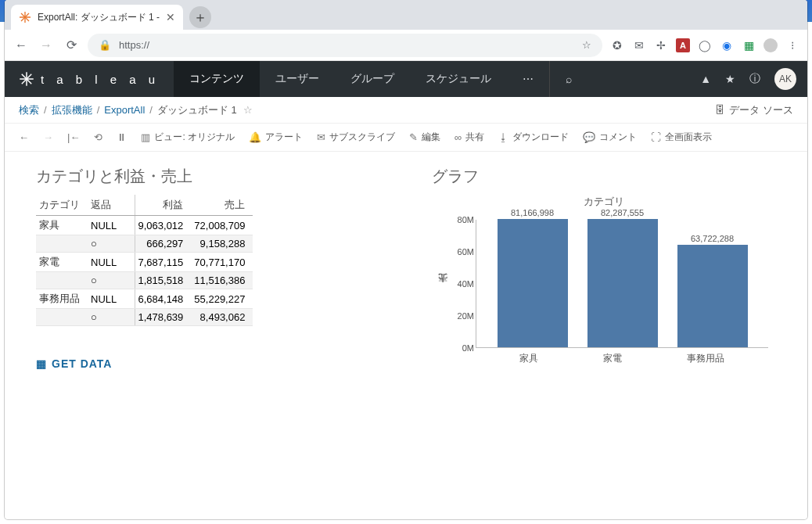 The width and height of the screenshot is (812, 524). I want to click on omnibox: 🔒 https:// ☆, so click(345, 45).